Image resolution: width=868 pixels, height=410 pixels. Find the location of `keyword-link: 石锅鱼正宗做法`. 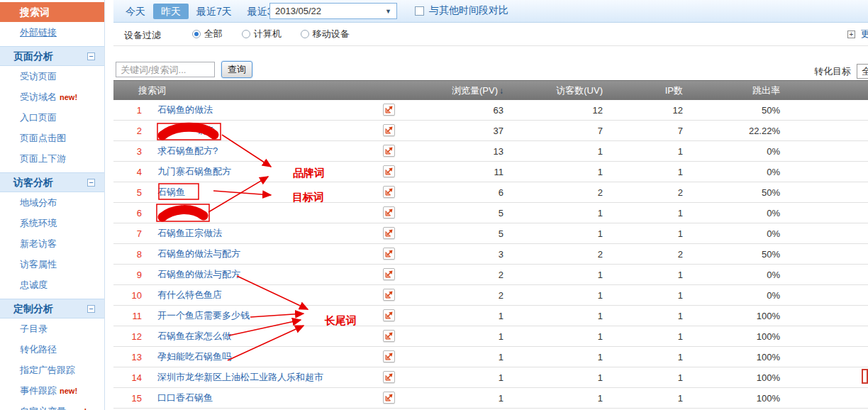

keyword-link: 石锅鱼正宗做法 is located at coordinates (190, 233).